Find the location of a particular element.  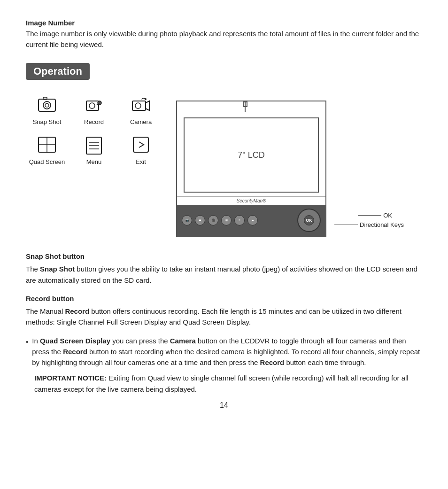

image-number-section: Image Number The image number is only vi… is located at coordinates (224, 34).